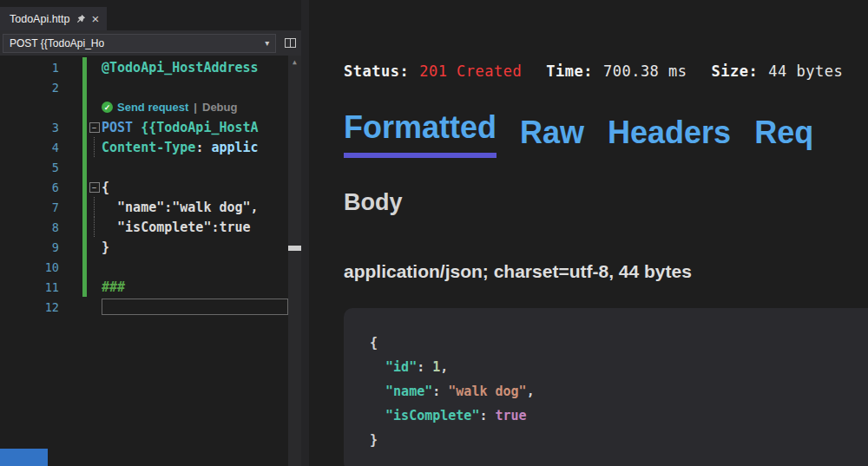  Describe the element at coordinates (32, 88) in the screenshot. I see `line-number: 2` at that location.